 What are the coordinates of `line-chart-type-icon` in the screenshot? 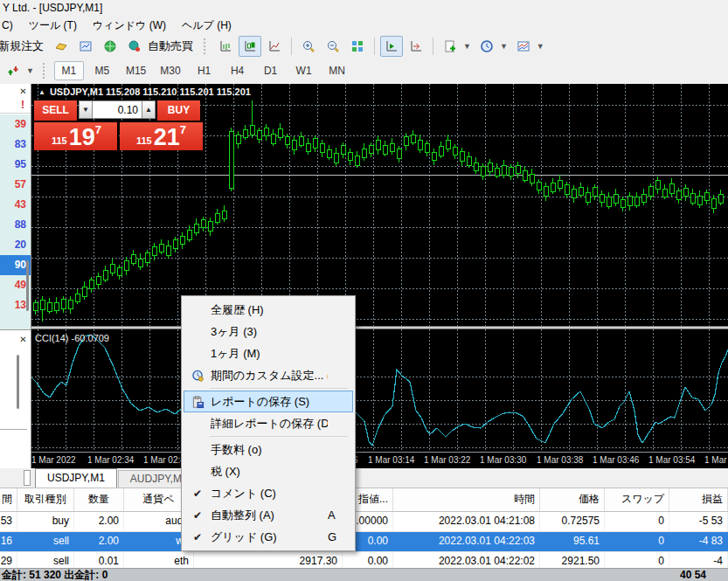 It's located at (274, 46).